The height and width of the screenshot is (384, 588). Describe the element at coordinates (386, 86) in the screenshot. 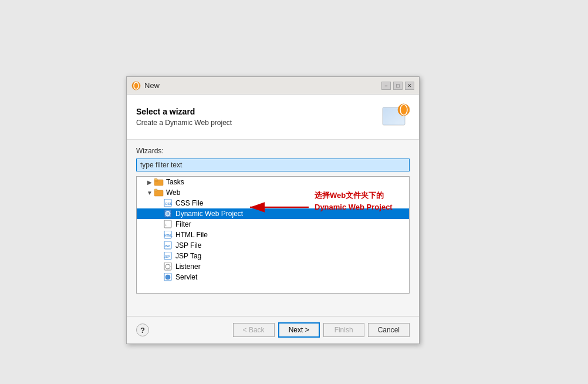

I see `minimize-button: −` at that location.